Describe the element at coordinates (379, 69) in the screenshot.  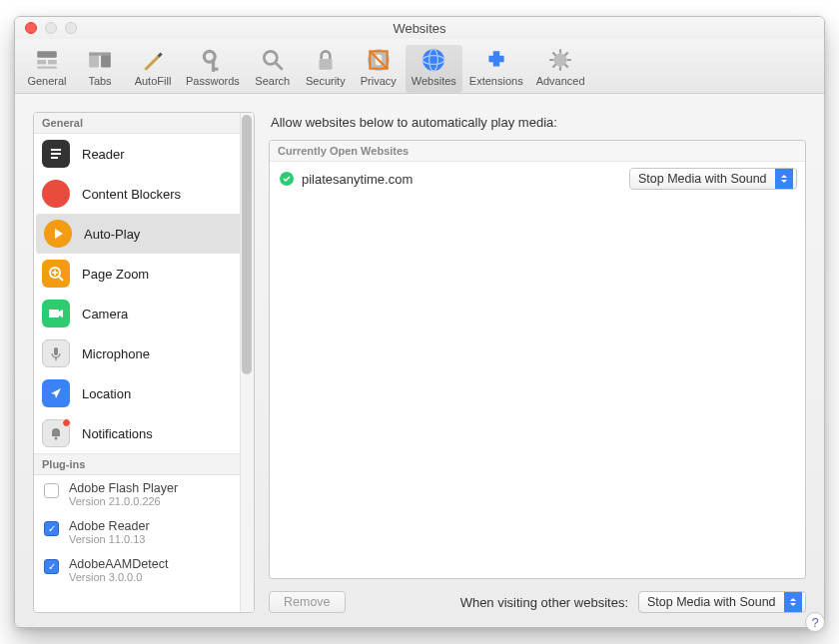
I see `tab-privacy: Privacy` at that location.